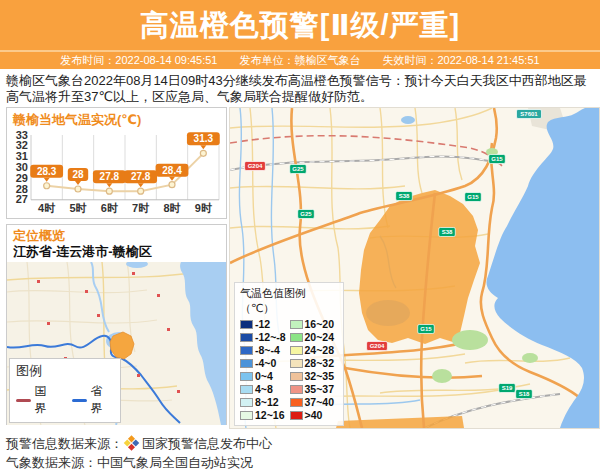 Image resolution: width=600 pixels, height=471 pixels. I want to click on svg-text: 5时, so click(78, 208).